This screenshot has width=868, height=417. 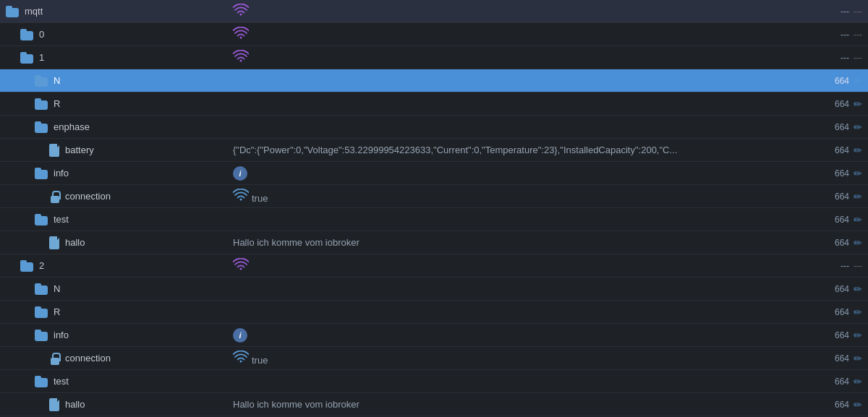 What do you see at coordinates (434, 58) in the screenshot?
I see `tree-row: 1 ------` at bounding box center [434, 58].